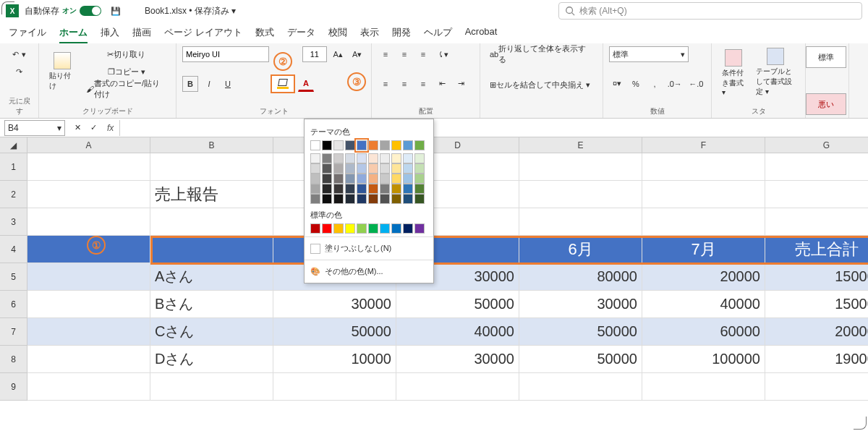  I want to click on search-input: 検索 (Alt+Q), so click(710, 11).